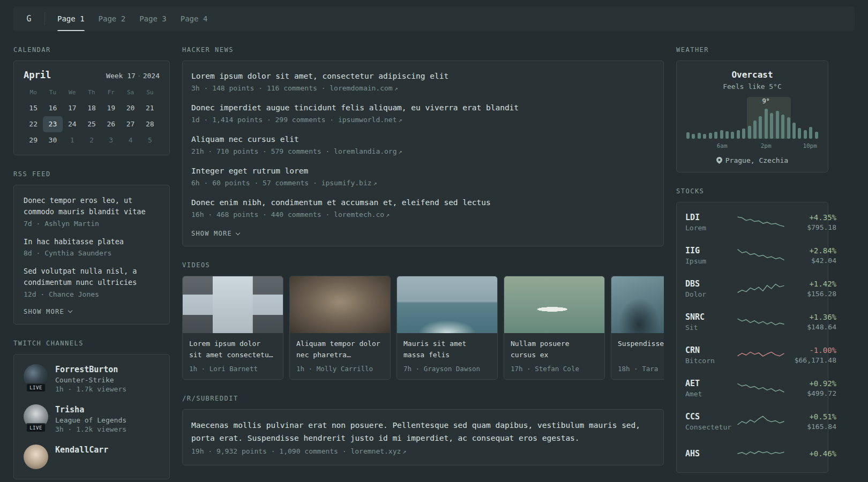 The width and height of the screenshot is (868, 482). What do you see at coordinates (92, 108) in the screenshot?
I see `calendar-day: 18` at bounding box center [92, 108].